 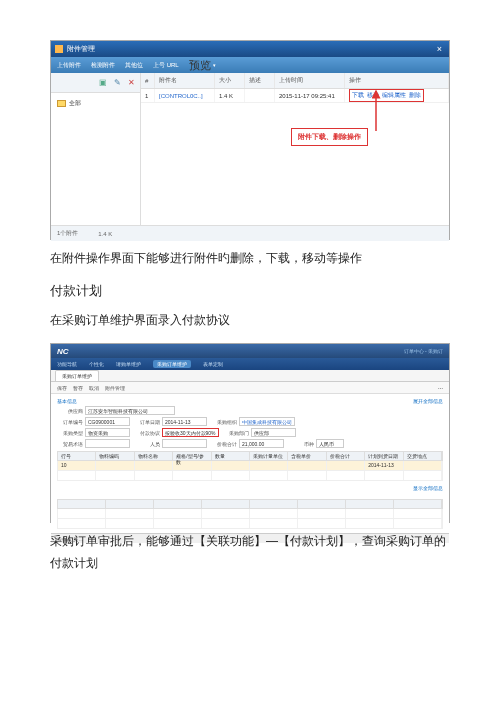 What do you see at coordinates (250, 259) in the screenshot?
I see `paragraph-1: 在附件操作界面下能够进行附件旳删除，下载，移动等操作` at bounding box center [250, 259].